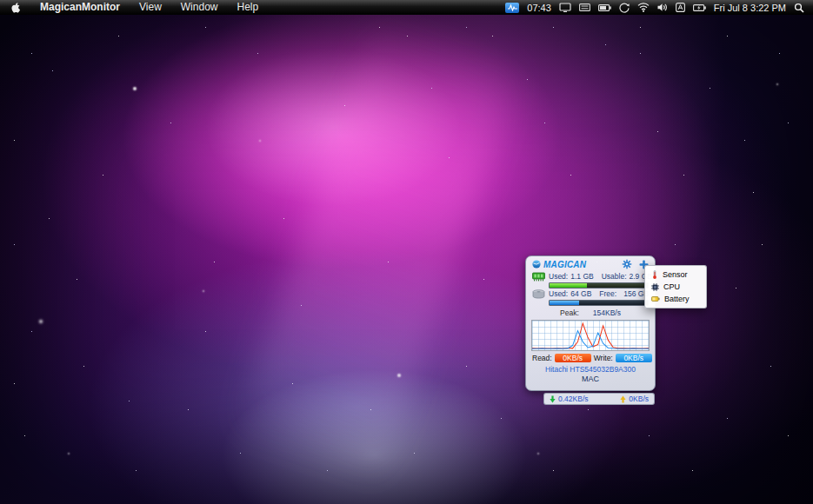 The height and width of the screenshot is (504, 813). I want to click on memory-icon, so click(539, 276).